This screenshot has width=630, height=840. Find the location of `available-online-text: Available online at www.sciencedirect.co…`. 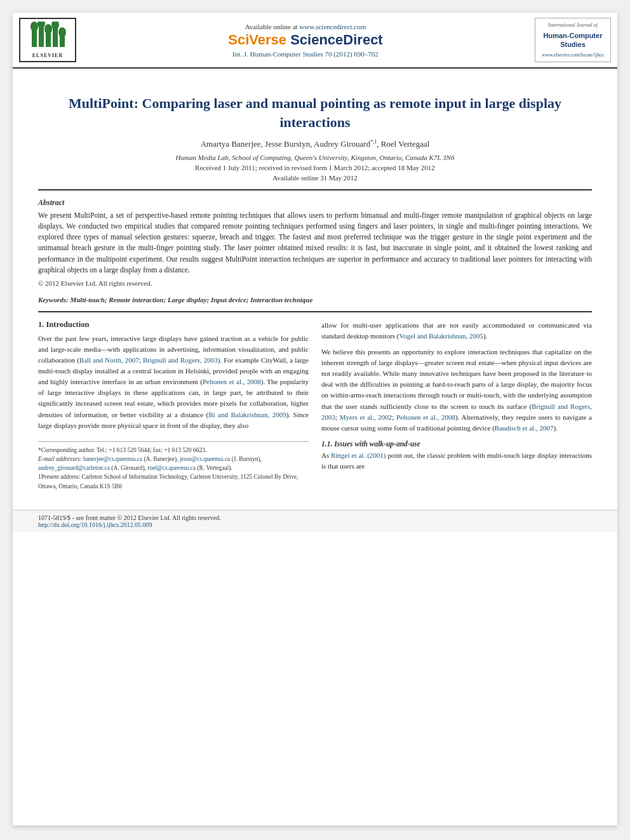

available-online-text: Available online at www.sciencedirect.co… is located at coordinates (306, 27).